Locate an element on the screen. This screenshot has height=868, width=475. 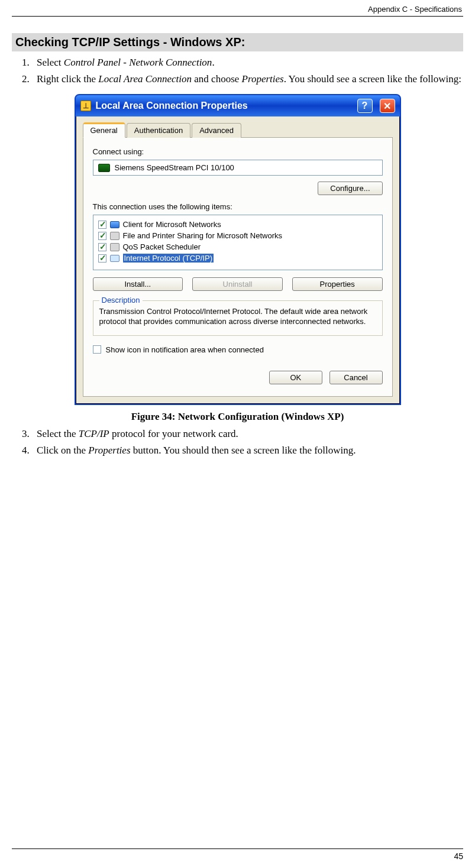
uninstall-button: Uninstall is located at coordinates (238, 284).